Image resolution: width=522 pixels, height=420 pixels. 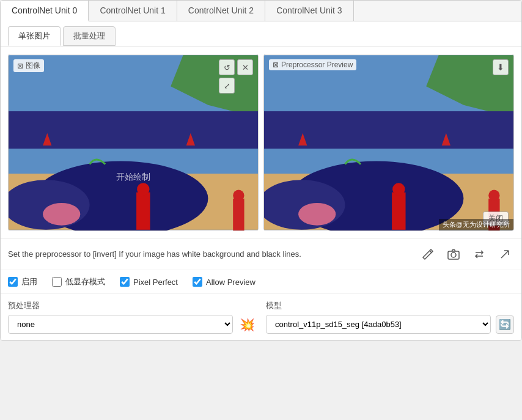 What do you see at coordinates (454, 254) in the screenshot?
I see `camera-icon` at bounding box center [454, 254].